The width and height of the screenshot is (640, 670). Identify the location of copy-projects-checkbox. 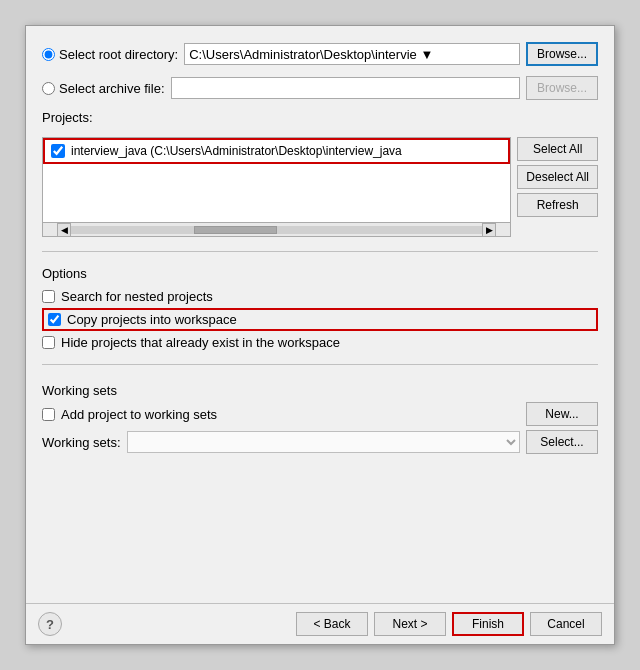
(54, 320).